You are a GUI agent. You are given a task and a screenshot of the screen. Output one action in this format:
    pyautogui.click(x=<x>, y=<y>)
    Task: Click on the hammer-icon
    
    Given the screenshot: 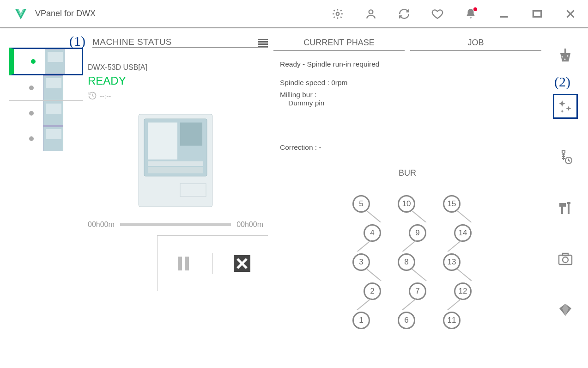 What is the action you would take?
    pyautogui.click(x=565, y=208)
    